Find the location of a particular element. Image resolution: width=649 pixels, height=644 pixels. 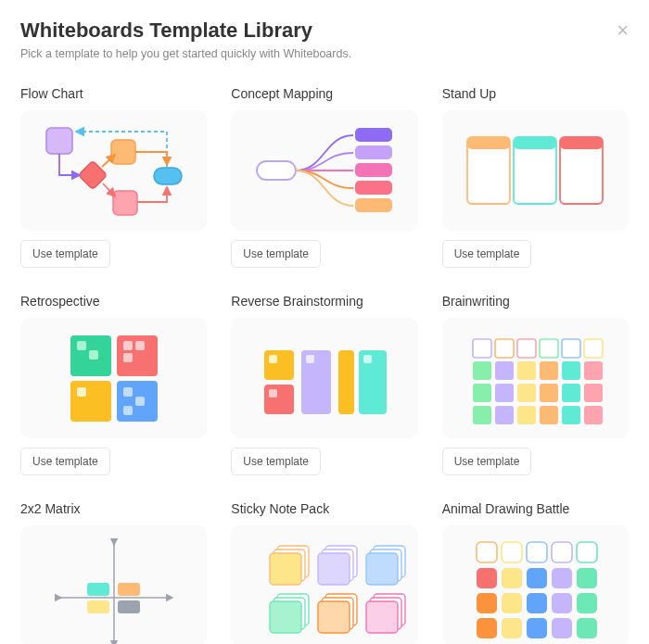

template-card-stand-up: Stand Up Use template is located at coordinates (536, 177).